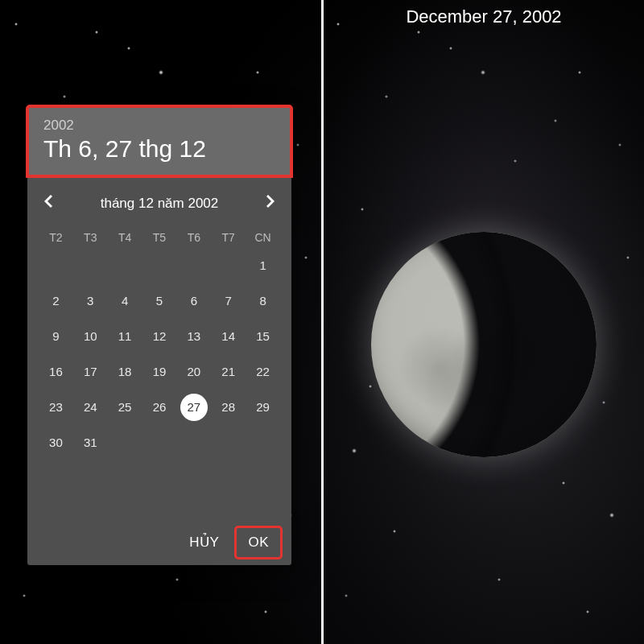 Image resolution: width=644 pixels, height=644 pixels. What do you see at coordinates (56, 372) in the screenshot?
I see `calendar-day-cell: 16` at bounding box center [56, 372].